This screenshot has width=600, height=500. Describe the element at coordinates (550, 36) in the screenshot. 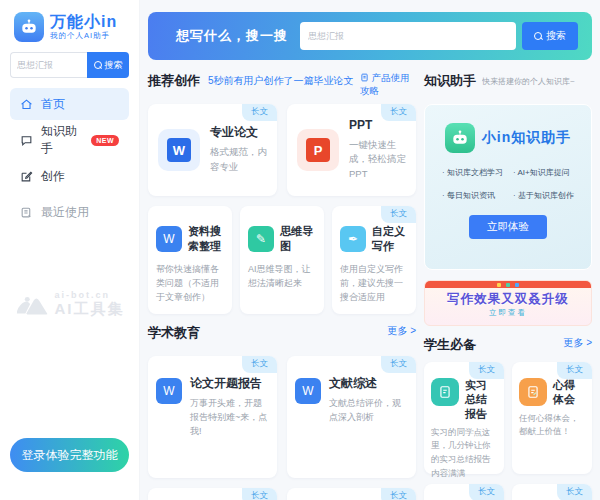

I see `hero-search-button: 搜索` at that location.